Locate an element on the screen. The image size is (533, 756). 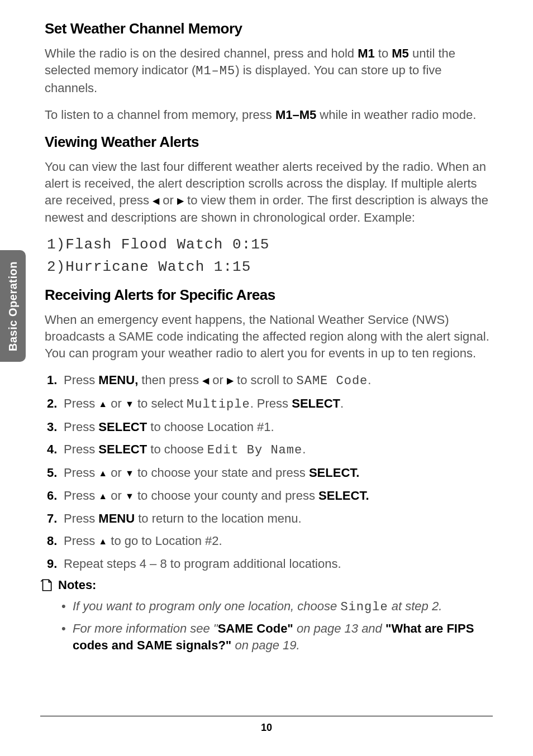
lcd-same-code: SAME Code is located at coordinates (332, 381).